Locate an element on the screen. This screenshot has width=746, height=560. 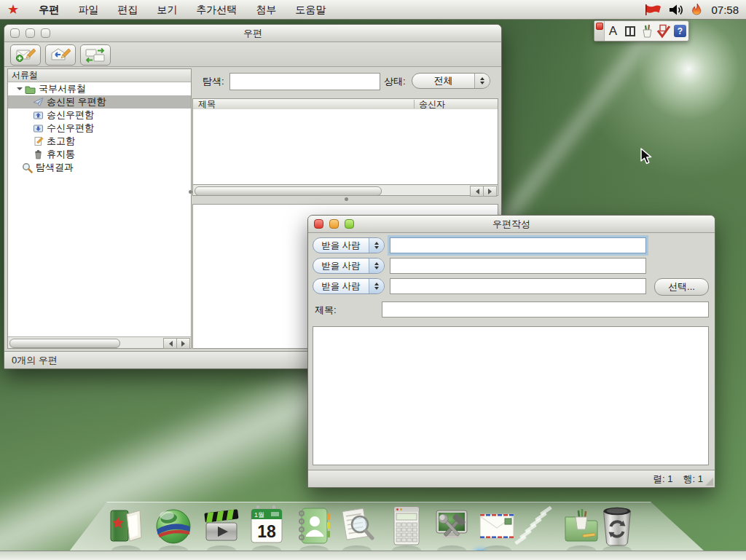
palette-drag-handle is located at coordinates (600, 31).